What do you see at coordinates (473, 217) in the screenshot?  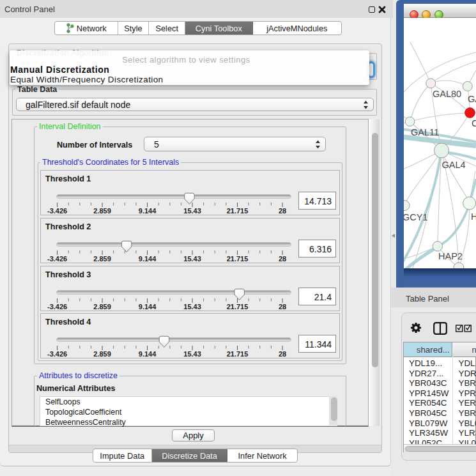 I see `svg-text: H` at bounding box center [473, 217].